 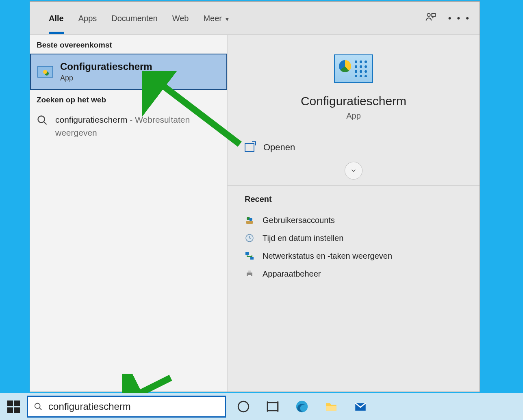 I want to click on tab-more: Meer▼, so click(x=216, y=18).